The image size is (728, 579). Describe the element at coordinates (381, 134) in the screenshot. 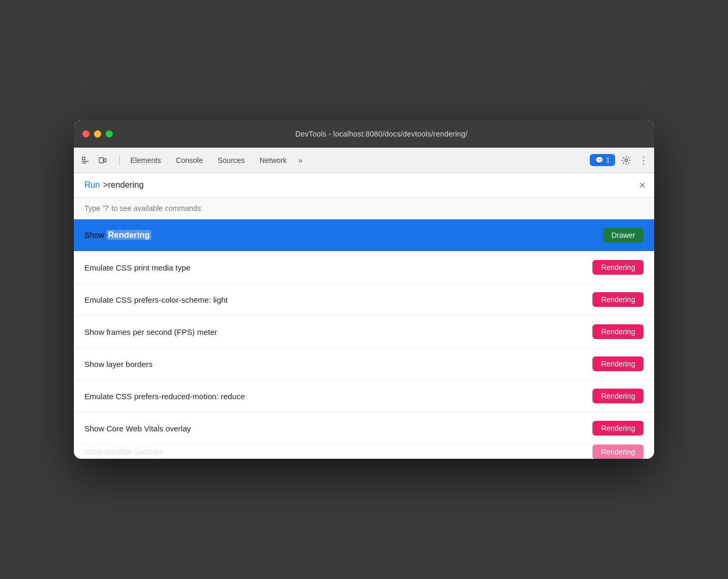

I see `window-title: DevTools - localhost:8080/docs/devtools/…` at that location.